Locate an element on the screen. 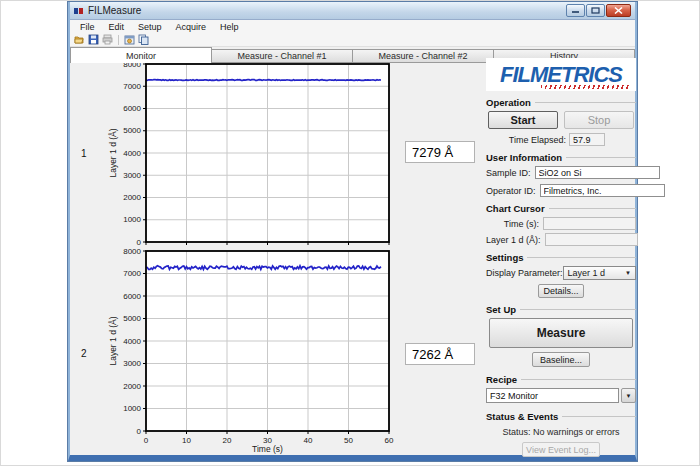  menu-help: Help is located at coordinates (230, 27).